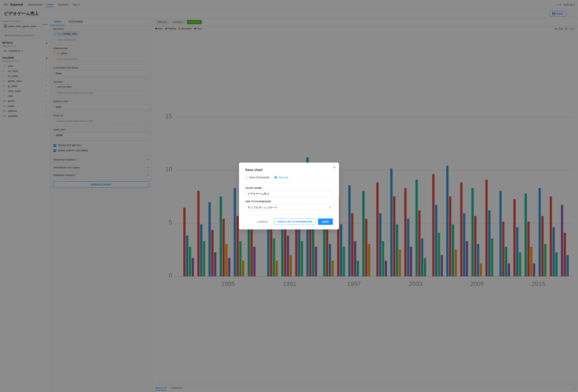 The width and height of the screenshot is (578, 392). I want to click on radio-overwrite, so click(247, 177).